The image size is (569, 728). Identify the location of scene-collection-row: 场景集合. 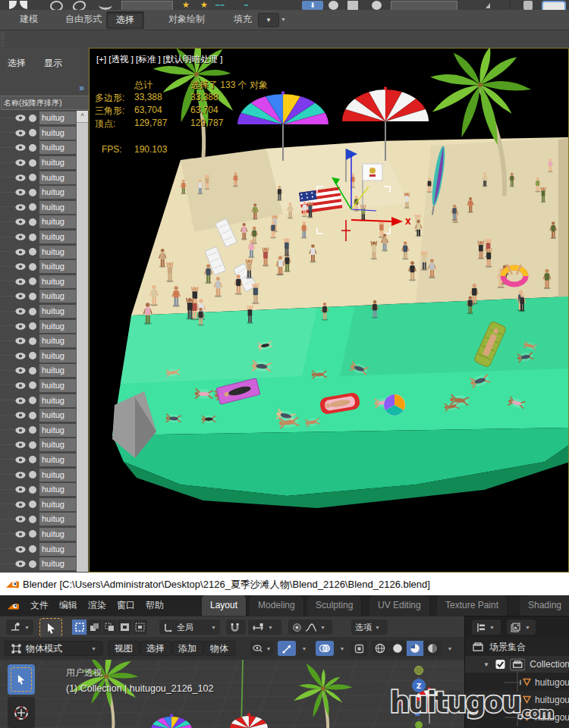
(517, 647).